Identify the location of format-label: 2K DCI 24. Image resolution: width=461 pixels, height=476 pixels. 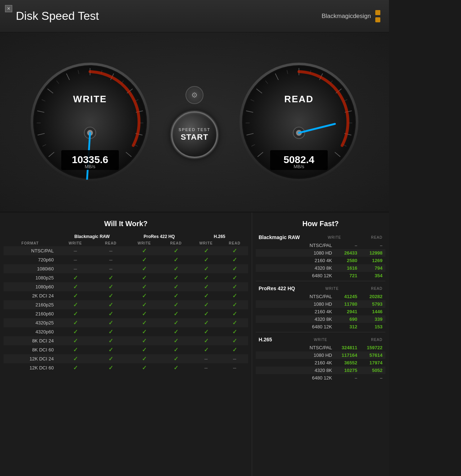
(30, 296).